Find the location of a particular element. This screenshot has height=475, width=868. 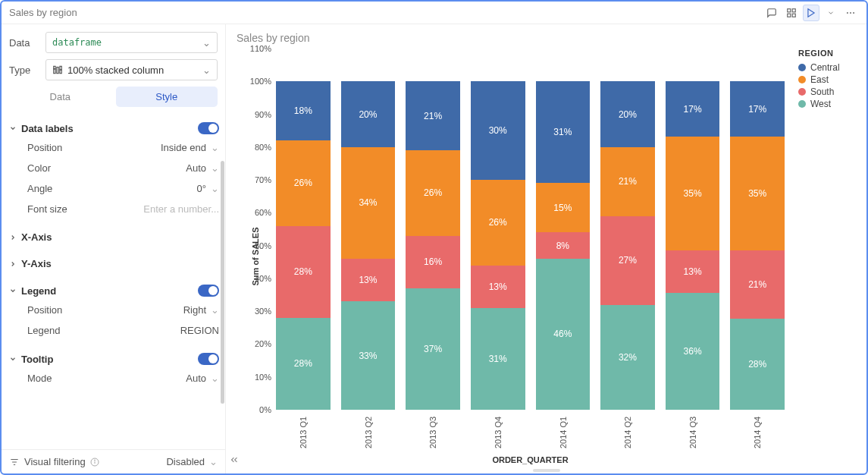

y-tick: 60% is located at coordinates (263, 212).